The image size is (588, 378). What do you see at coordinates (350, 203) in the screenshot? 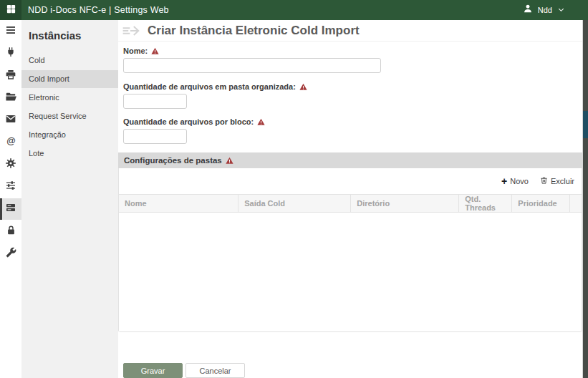
I see `folders-table: Nome Saída Cold Diretório Qtd. Threads P…` at bounding box center [350, 203].